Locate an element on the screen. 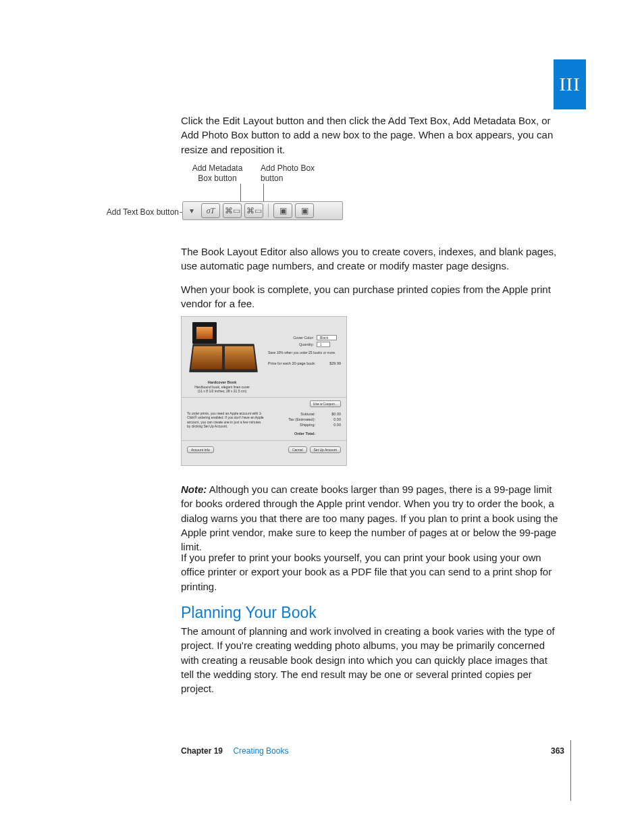 Image resolution: width=644 pixels, height=834 pixels. add-metadata-box-button: ⌘▭ is located at coordinates (232, 211).